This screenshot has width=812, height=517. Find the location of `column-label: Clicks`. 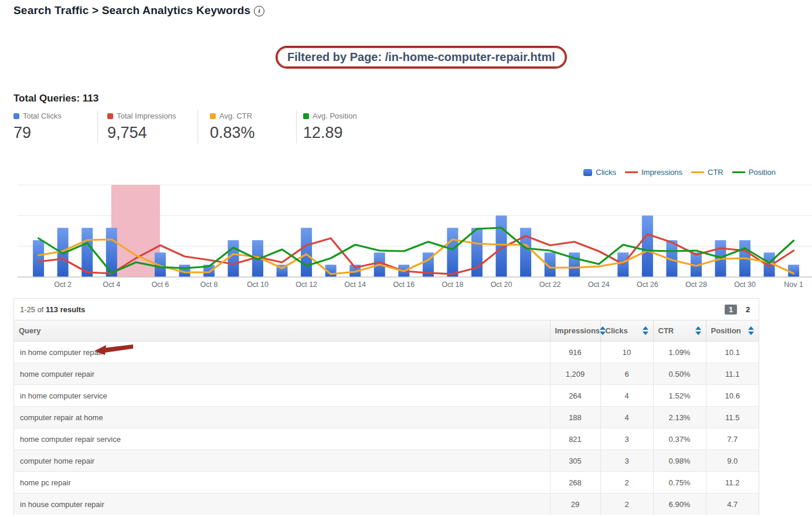

column-label: Clicks is located at coordinates (617, 331).